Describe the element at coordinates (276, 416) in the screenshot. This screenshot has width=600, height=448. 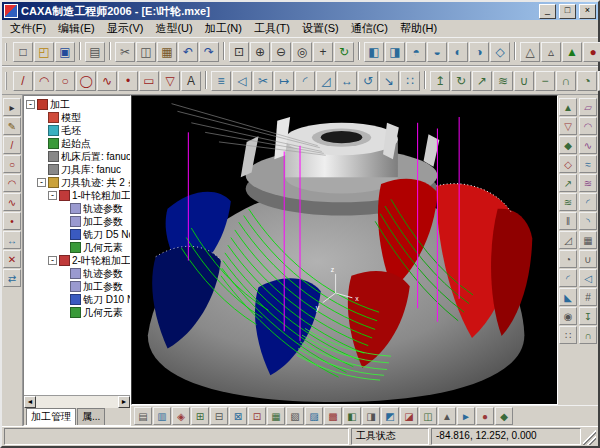
I see `surface-machining-icon: ▦` at that location.